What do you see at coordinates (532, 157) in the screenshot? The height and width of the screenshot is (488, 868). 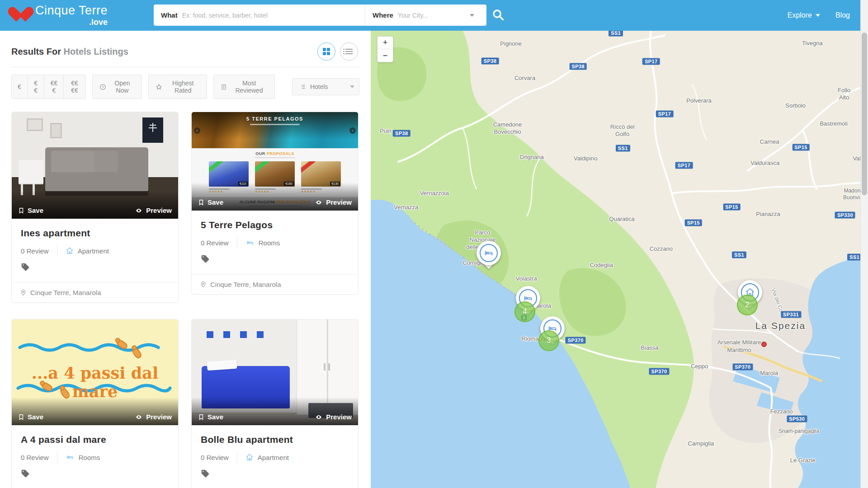 I see `map-town-label: Drignana` at bounding box center [532, 157].